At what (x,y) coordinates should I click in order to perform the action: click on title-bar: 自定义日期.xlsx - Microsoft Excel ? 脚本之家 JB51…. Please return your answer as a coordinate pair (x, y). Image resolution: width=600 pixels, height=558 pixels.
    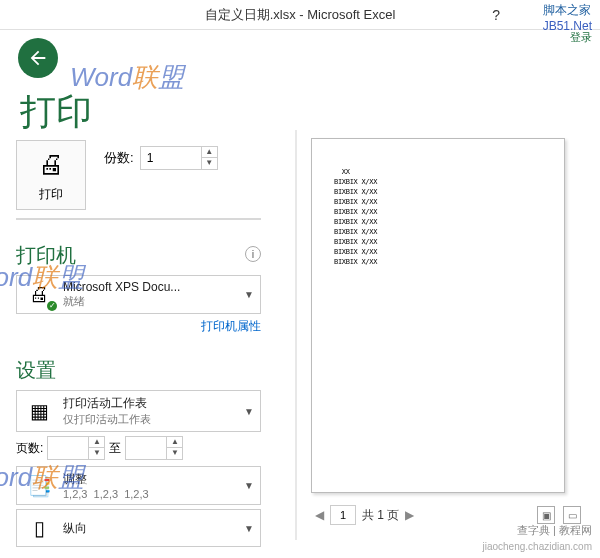
    Looking at the image, I should click on (300, 15).